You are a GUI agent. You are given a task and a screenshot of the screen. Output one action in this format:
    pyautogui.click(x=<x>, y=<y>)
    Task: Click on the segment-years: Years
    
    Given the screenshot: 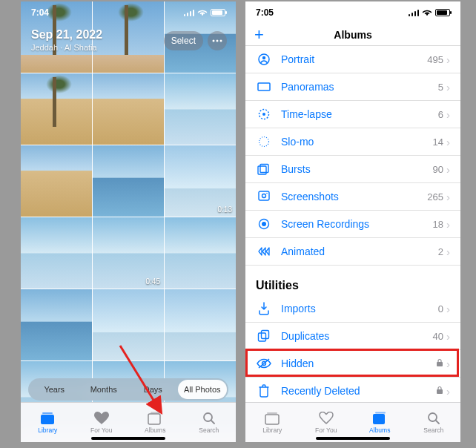 What is the action you would take?
    pyautogui.click(x=55, y=389)
    